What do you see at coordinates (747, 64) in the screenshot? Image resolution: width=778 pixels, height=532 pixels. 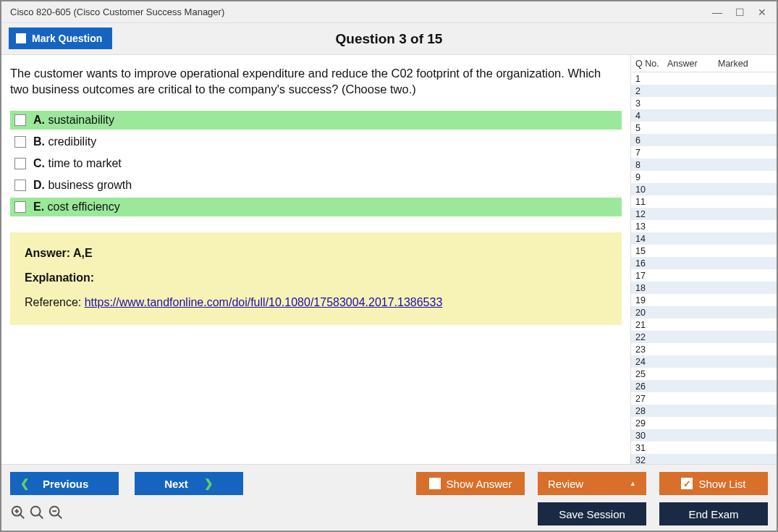 I see `col-marked-header: Marked` at bounding box center [747, 64].